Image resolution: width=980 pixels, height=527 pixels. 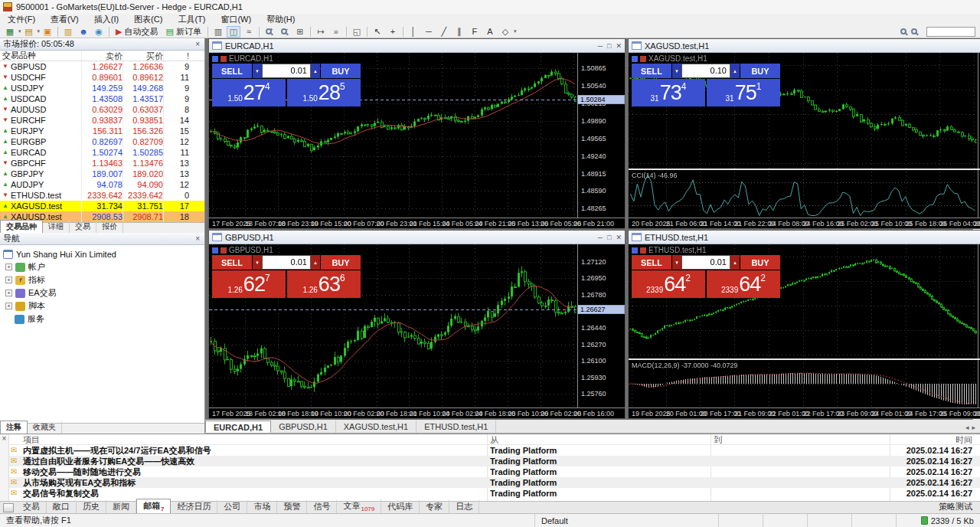 I want to click on sell-button: SELL, so click(x=232, y=70).